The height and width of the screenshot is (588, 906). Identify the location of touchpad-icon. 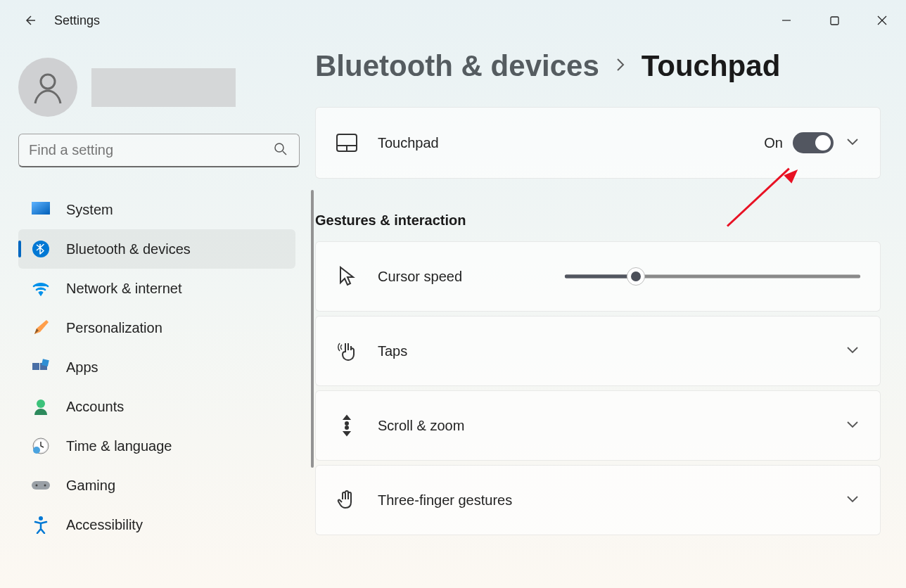
(347, 143).